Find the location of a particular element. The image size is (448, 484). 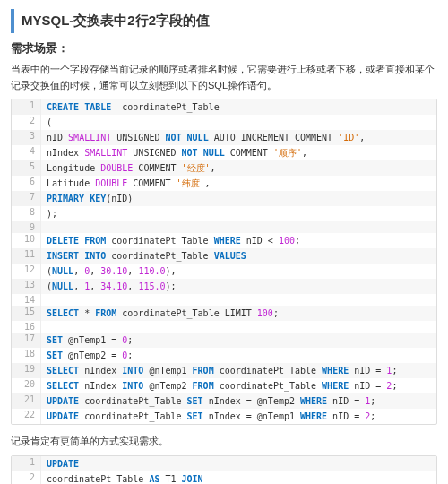

line-number: 7 is located at coordinates (27, 199).